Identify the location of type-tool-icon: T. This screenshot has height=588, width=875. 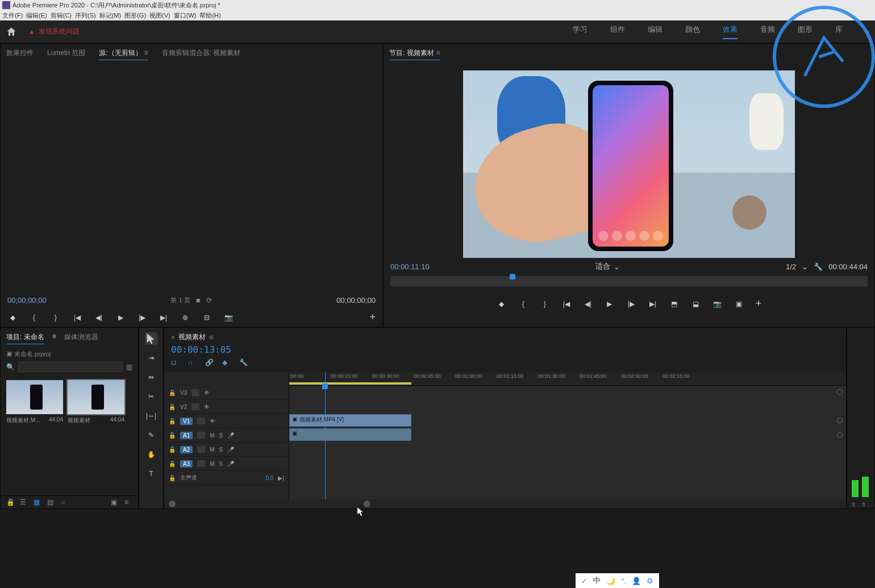
(151, 474).